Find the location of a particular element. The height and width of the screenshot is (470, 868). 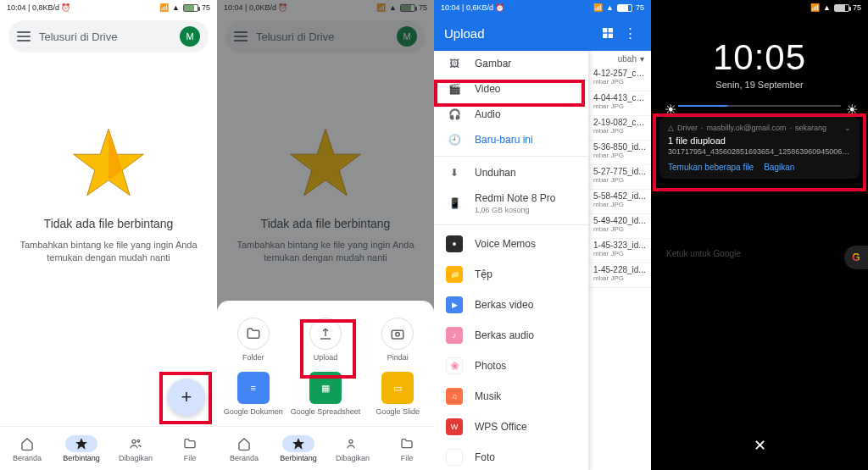

audiofile-icon: ♪ is located at coordinates (454, 335).